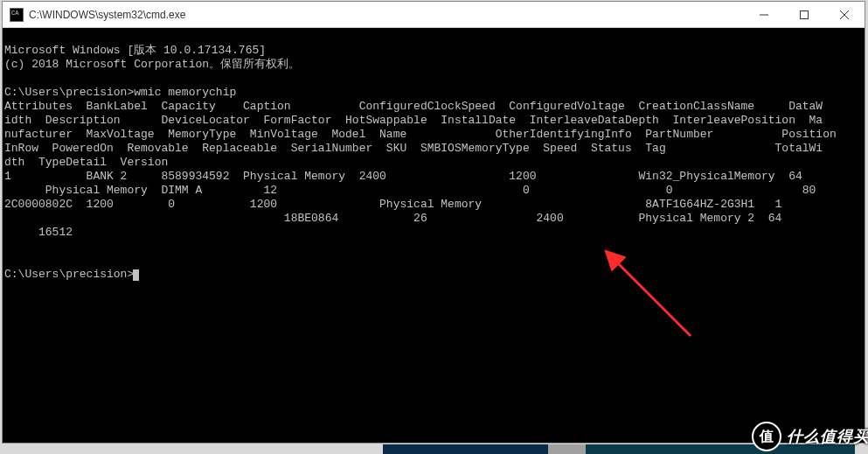  Describe the element at coordinates (17, 15) in the screenshot. I see `cmd-icon` at that location.